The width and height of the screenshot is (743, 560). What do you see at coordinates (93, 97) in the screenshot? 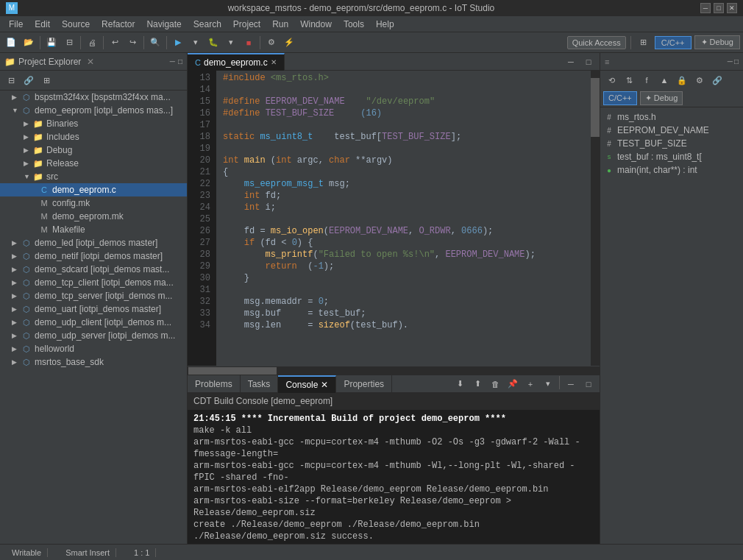
I see `tree-item-bspstm32: ▶ ⬡ bspstm32f4xx [bspstm32f4xx ma...` at bounding box center [93, 97].